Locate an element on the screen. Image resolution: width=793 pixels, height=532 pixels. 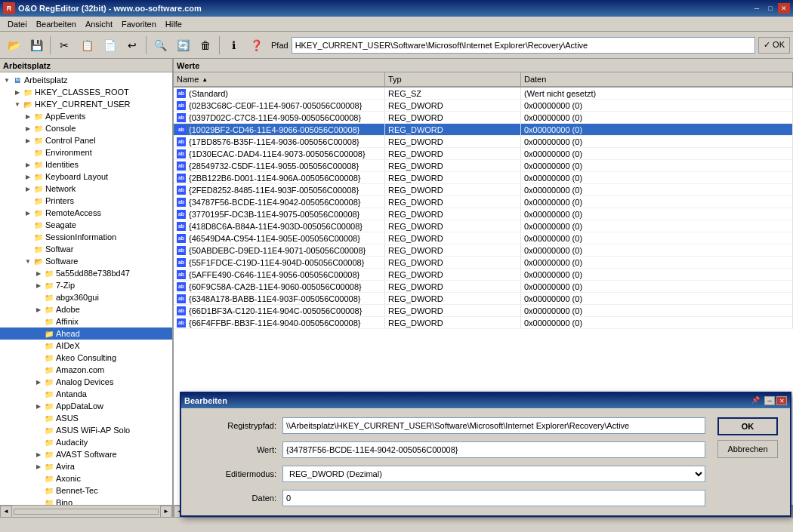
tree-node-affinix: 📁 Affinix is located at coordinates (86, 321).